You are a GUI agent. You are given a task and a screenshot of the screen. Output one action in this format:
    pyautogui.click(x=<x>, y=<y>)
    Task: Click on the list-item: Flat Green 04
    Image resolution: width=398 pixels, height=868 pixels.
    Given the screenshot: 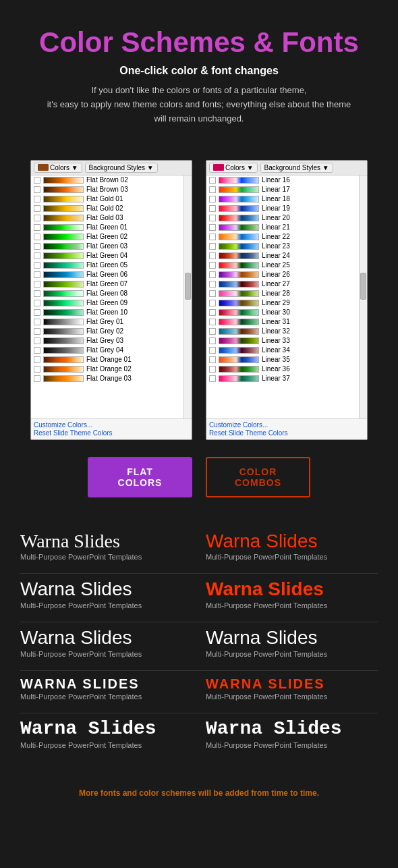 What is the action you would take?
    pyautogui.click(x=107, y=256)
    